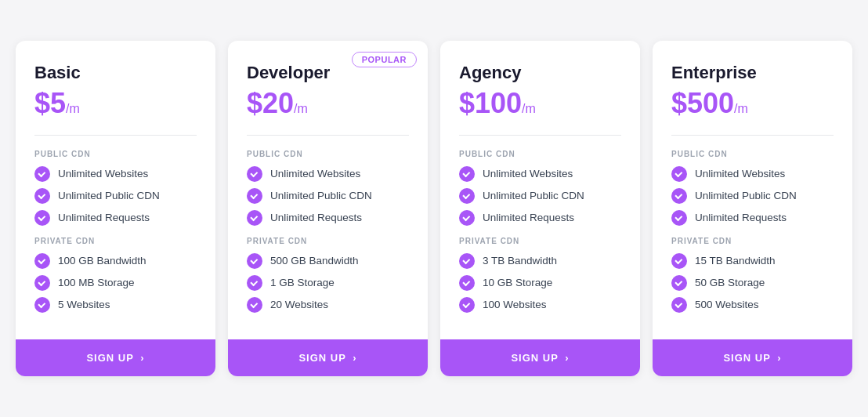  Describe the element at coordinates (116, 357) in the screenshot. I see `signup-button-basic: SIGN UP ›` at that location.